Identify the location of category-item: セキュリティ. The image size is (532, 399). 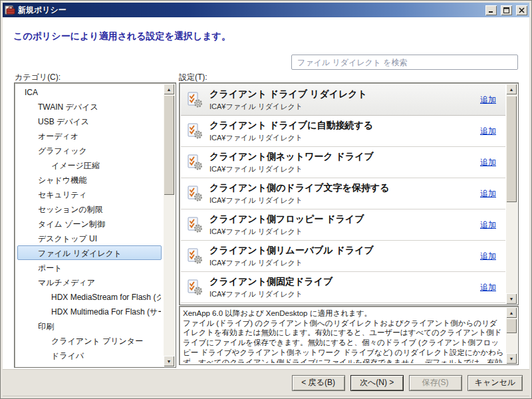
(89, 194).